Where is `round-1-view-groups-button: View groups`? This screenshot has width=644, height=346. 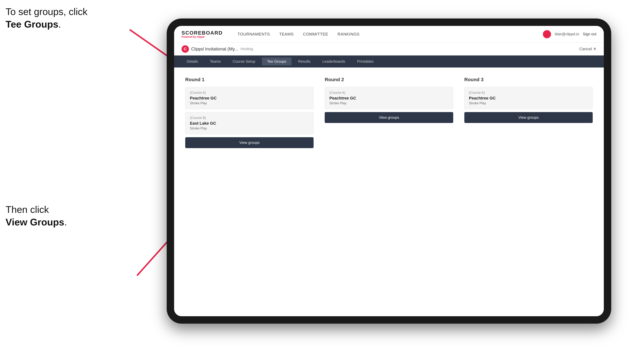 round-1-view-groups-button: View groups is located at coordinates (250, 143).